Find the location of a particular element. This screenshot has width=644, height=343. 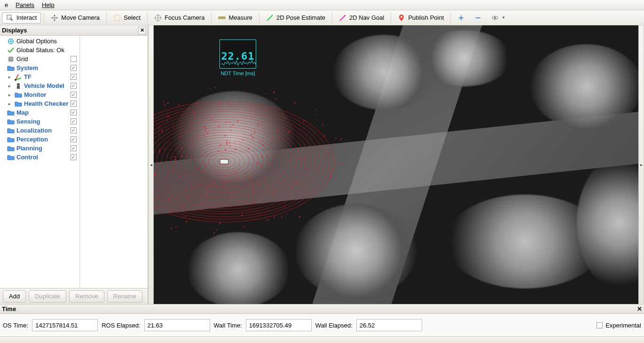

menu-file: e is located at coordinates (7, 5).